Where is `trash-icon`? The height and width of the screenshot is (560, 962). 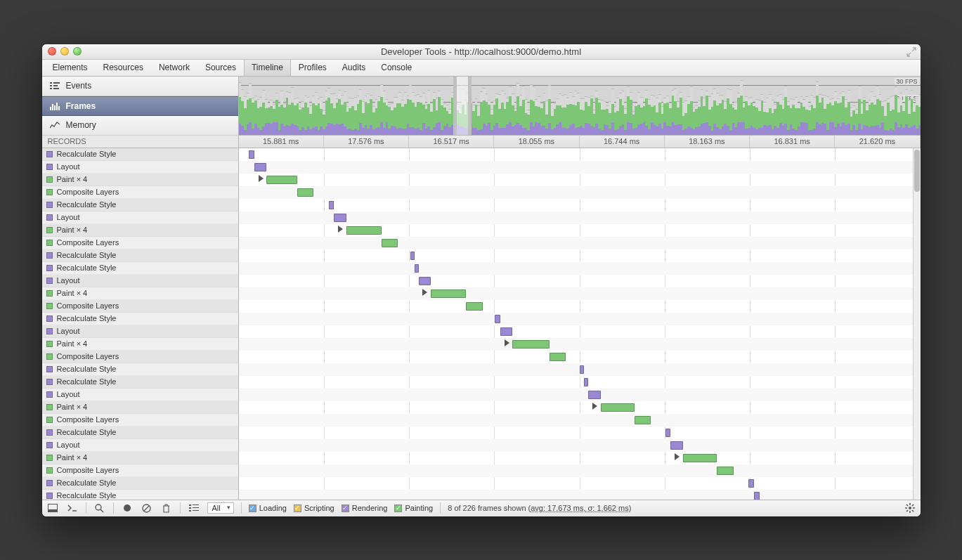
trash-icon is located at coordinates (167, 508).